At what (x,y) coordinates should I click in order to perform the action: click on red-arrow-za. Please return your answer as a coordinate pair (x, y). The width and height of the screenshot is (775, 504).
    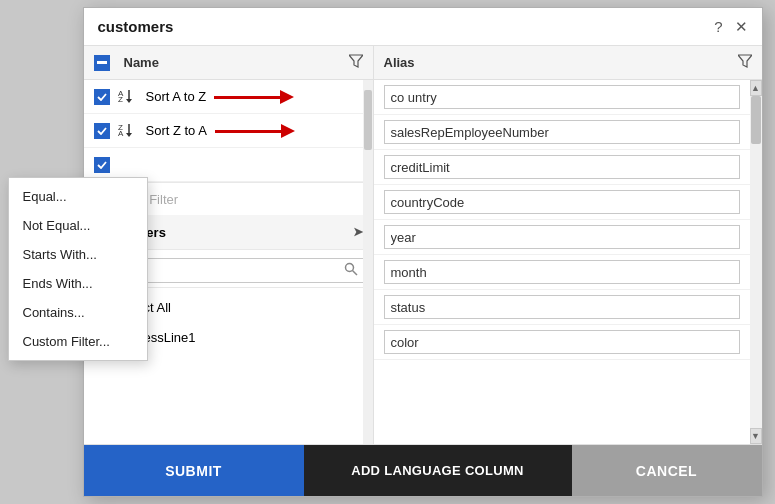
    Looking at the image, I should click on (255, 131).